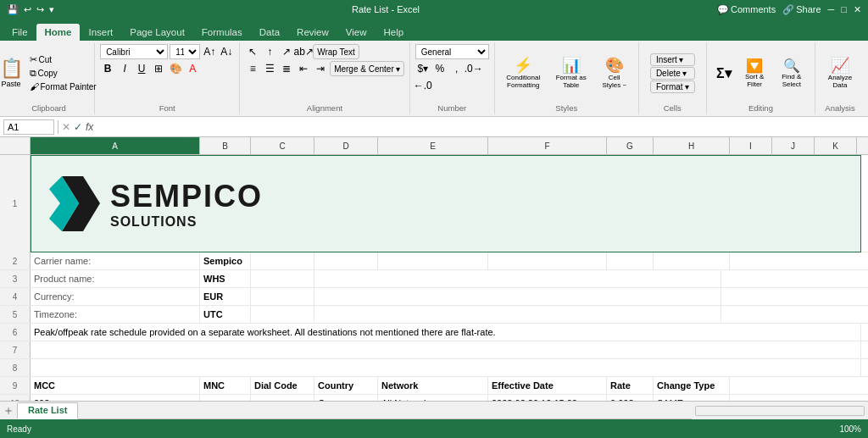 The height and width of the screenshot is (438, 868). What do you see at coordinates (692, 261) in the screenshot?
I see `cell-h2` at bounding box center [692, 261].